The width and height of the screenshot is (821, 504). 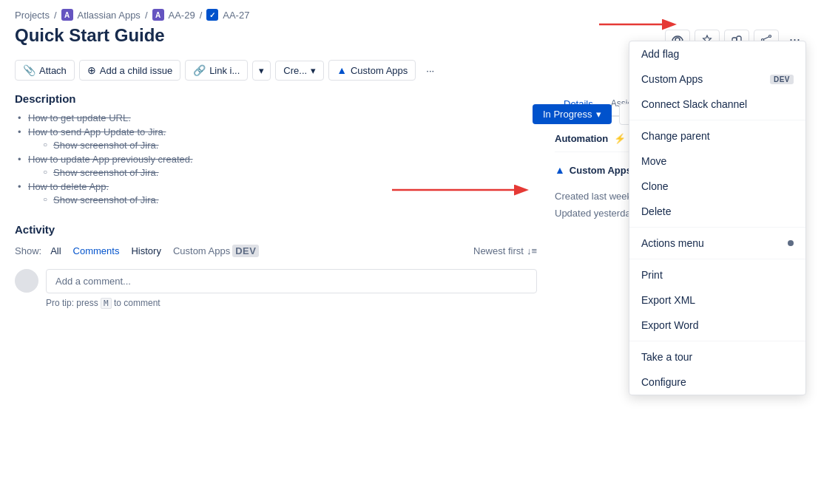 What do you see at coordinates (670, 325) in the screenshot?
I see `dropdown-item-label: Export Word` at bounding box center [670, 325].